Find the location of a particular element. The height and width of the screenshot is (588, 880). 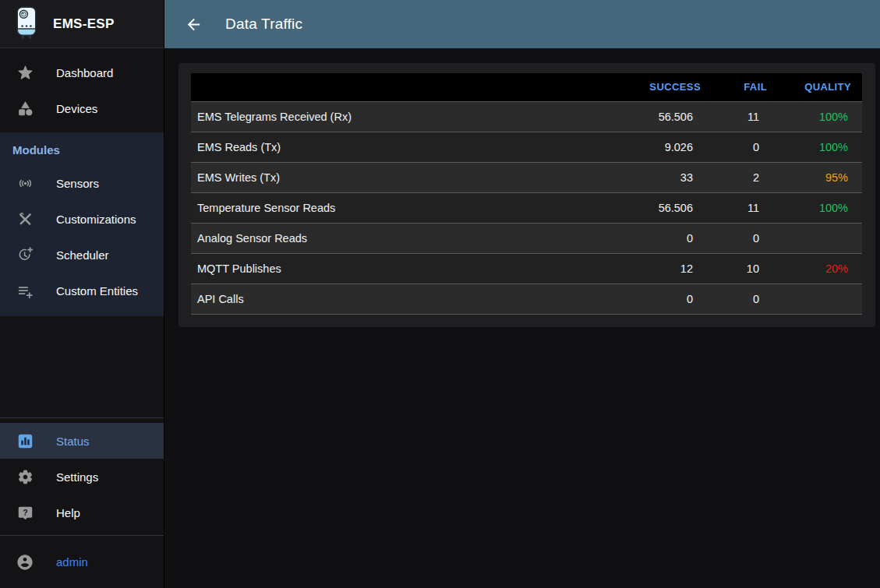

table-row: Analog Sensor Reads 0 0 is located at coordinates (527, 238).